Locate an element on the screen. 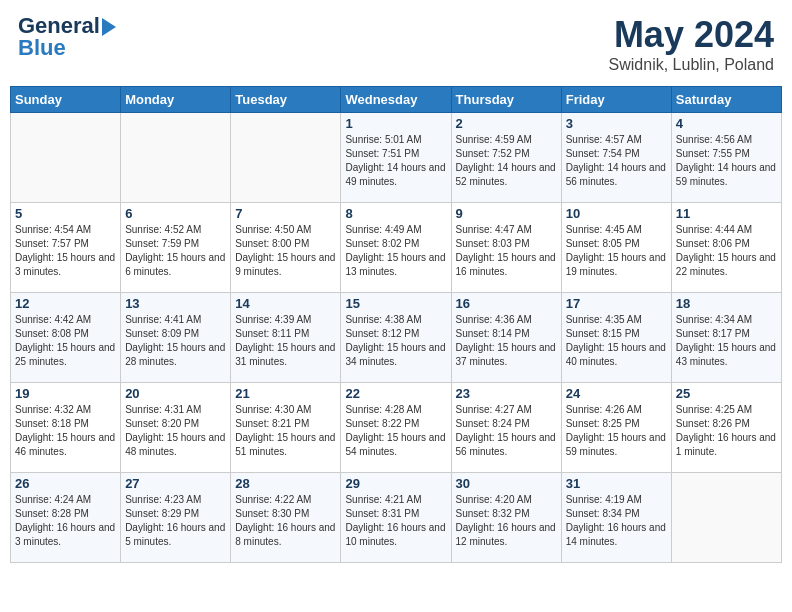 The height and width of the screenshot is (612, 792). day-number: 5 is located at coordinates (66, 214).